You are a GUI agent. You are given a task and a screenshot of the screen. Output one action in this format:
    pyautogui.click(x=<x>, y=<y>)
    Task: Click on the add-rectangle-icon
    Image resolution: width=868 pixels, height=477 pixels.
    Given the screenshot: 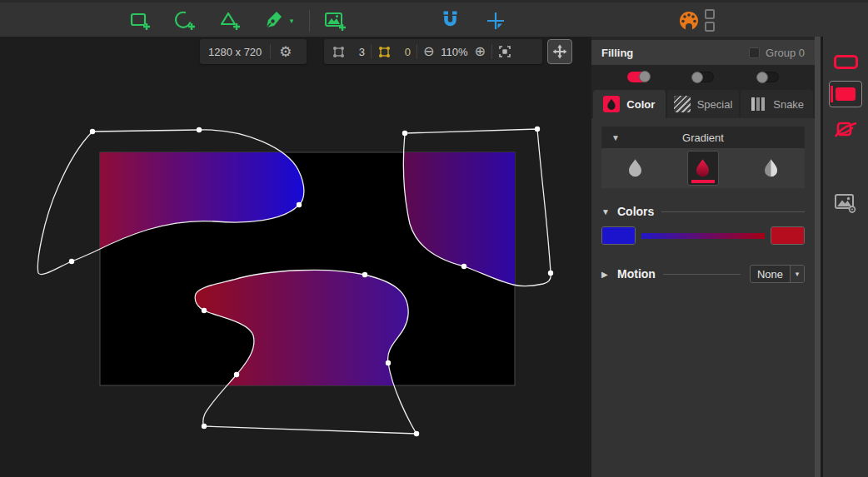 What is the action you would take?
    pyautogui.click(x=140, y=21)
    